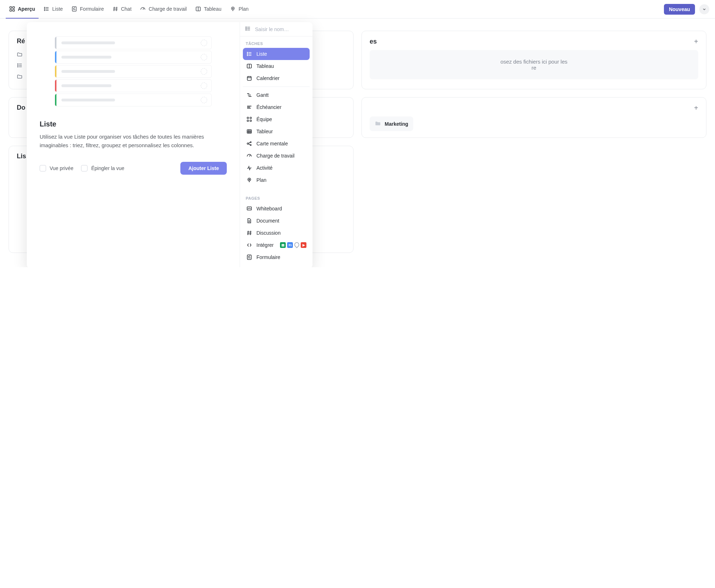 The image size is (715, 588). Describe the element at coordinates (534, 61) in the screenshot. I see `dropzone-text: osez des fichiers ici pour les` at that location.